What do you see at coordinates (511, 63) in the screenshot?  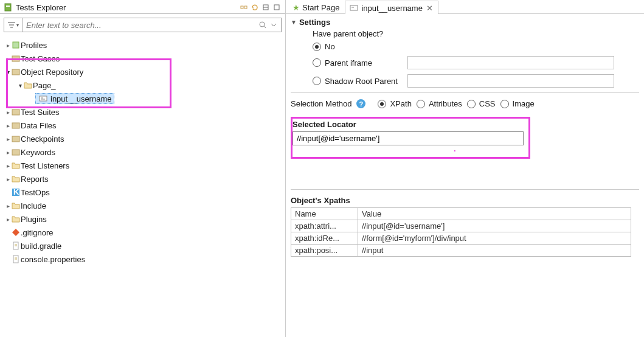 I see `parent-iframe-input` at bounding box center [511, 63].